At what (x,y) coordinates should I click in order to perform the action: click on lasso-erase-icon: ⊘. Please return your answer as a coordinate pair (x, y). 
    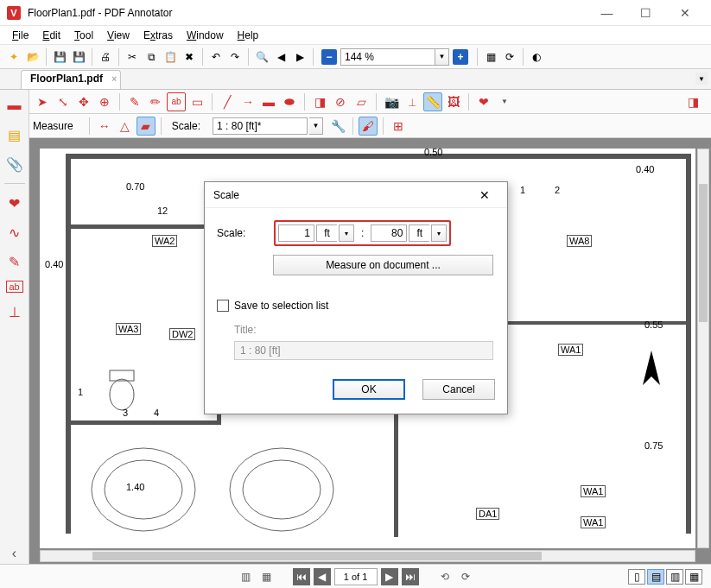
    Looking at the image, I should click on (340, 102).